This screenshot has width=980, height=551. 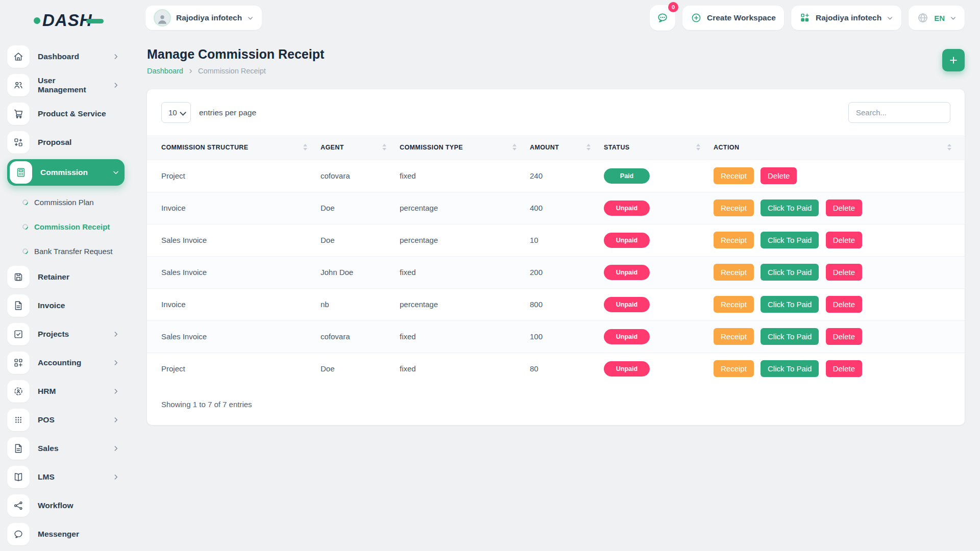 I want to click on language-label: EN, so click(x=939, y=18).